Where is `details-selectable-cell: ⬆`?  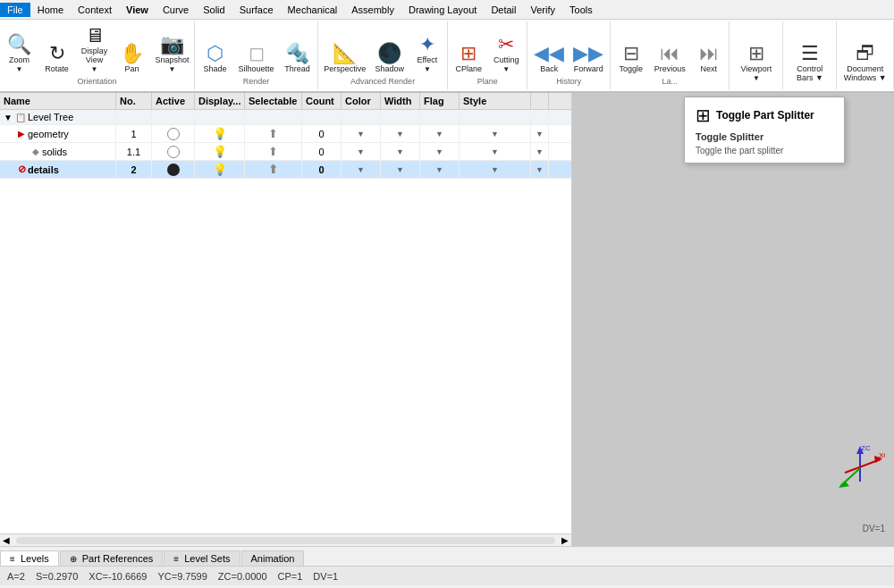 details-selectable-cell: ⬆ is located at coordinates (274, 170).